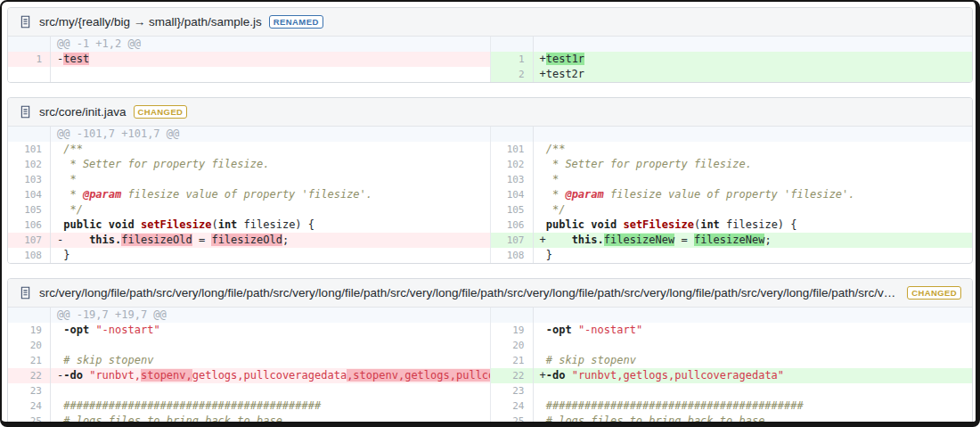  What do you see at coordinates (249, 376) in the screenshot?
I see `diff-line-removed: 22--do "runbvt,stopenv,getlogs,pullcover…` at bounding box center [249, 376].